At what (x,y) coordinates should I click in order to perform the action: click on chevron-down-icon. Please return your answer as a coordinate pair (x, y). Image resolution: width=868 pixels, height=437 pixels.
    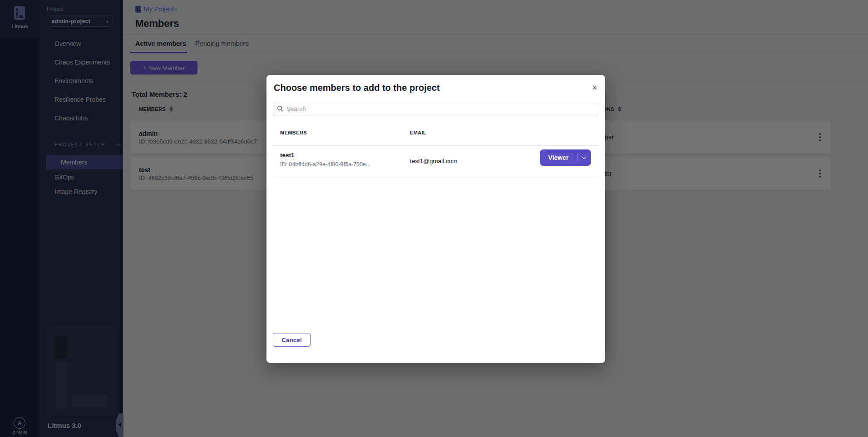
    Looking at the image, I should click on (584, 157).